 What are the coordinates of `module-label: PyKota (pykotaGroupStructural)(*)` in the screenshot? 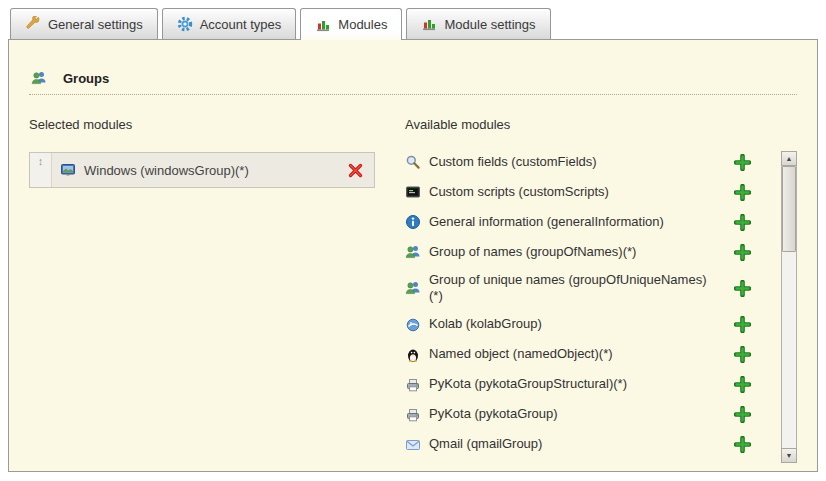 It's located at (528, 384).